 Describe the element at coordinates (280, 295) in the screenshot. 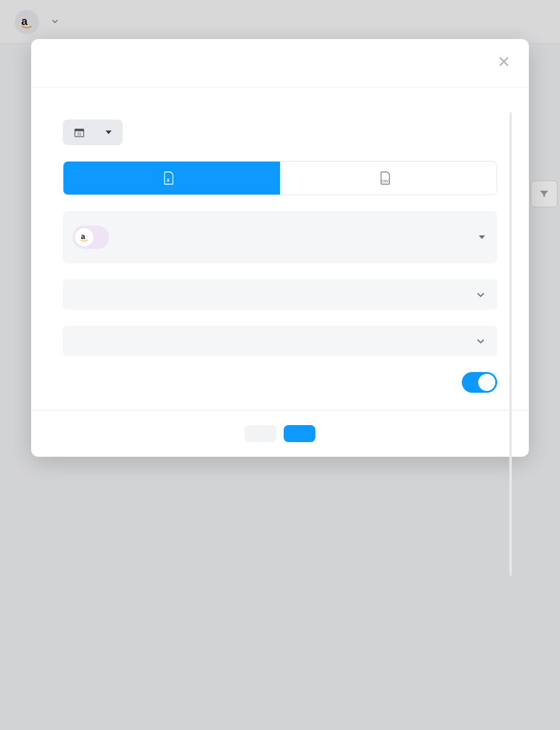

I see `sort-by-section` at that location.